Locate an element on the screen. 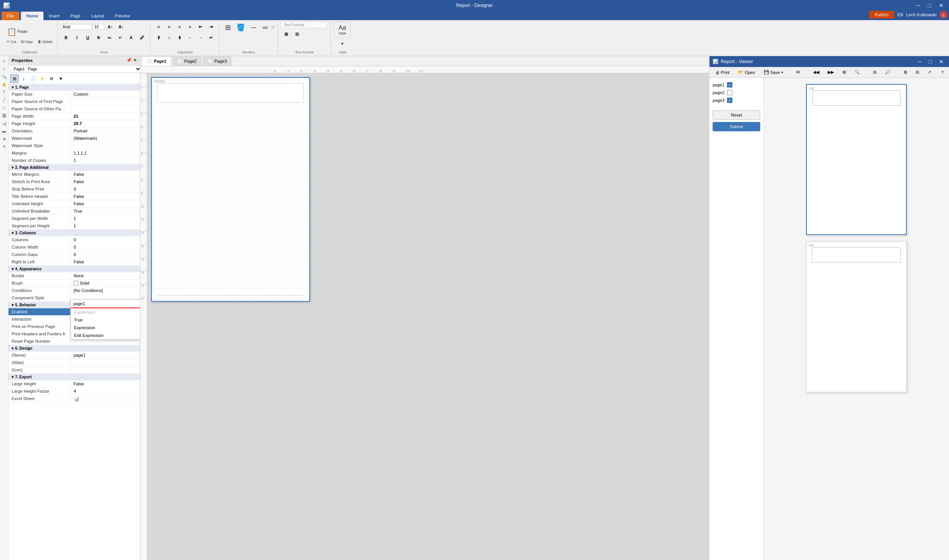 This screenshot has width=949, height=560. prop-stop-before-value: 0 is located at coordinates (105, 189).